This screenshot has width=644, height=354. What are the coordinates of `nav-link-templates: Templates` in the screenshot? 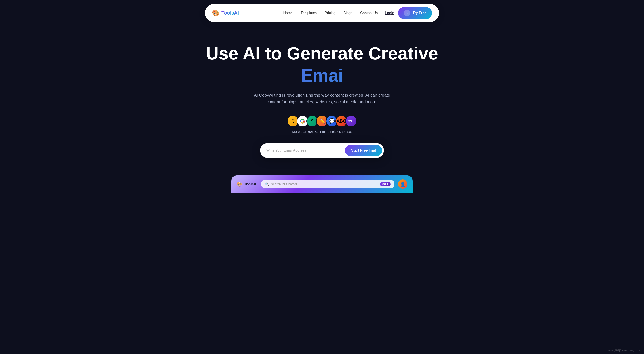 It's located at (308, 13).